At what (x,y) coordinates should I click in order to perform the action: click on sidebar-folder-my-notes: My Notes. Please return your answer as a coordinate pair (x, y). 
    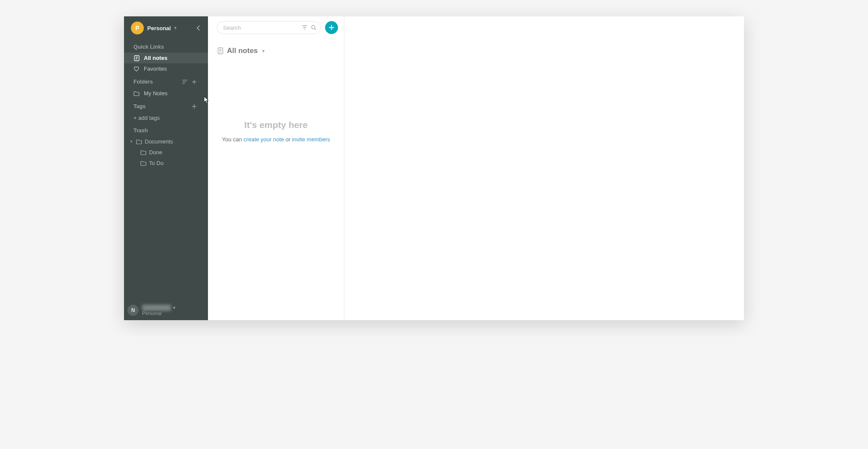
    Looking at the image, I should click on (166, 93).